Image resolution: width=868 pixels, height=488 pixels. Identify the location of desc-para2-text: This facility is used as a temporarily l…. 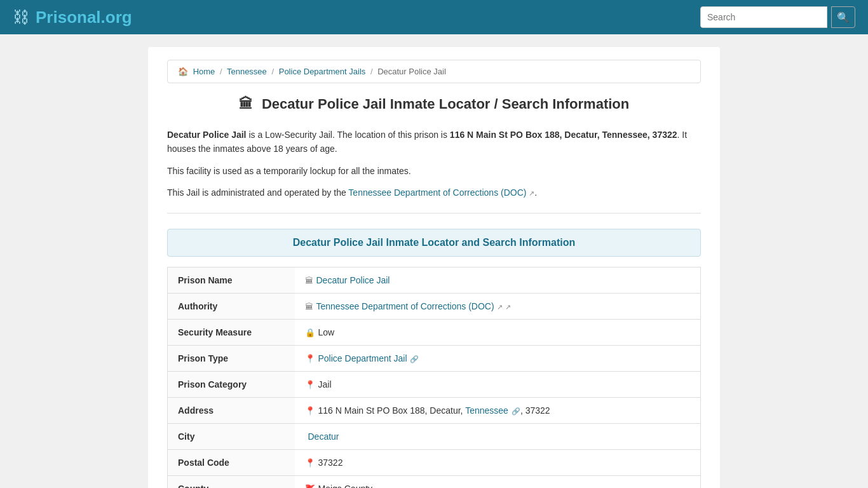
(289, 171).